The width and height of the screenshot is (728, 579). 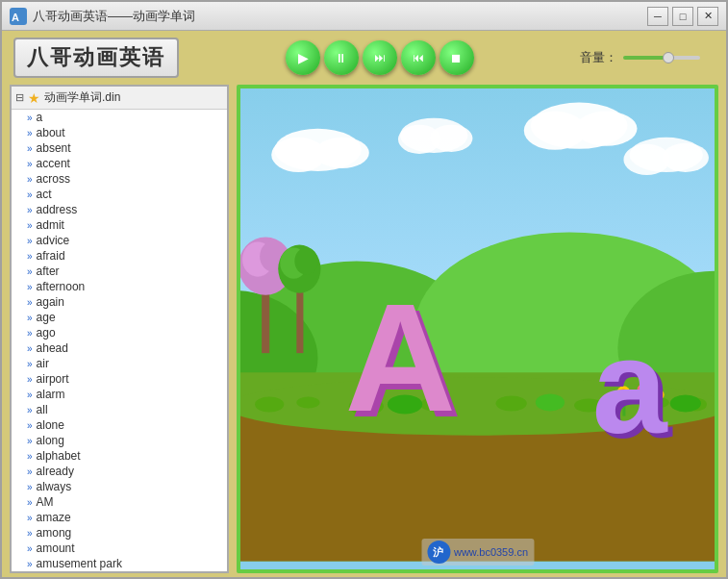 I want to click on list-item: »a, so click(x=119, y=117).